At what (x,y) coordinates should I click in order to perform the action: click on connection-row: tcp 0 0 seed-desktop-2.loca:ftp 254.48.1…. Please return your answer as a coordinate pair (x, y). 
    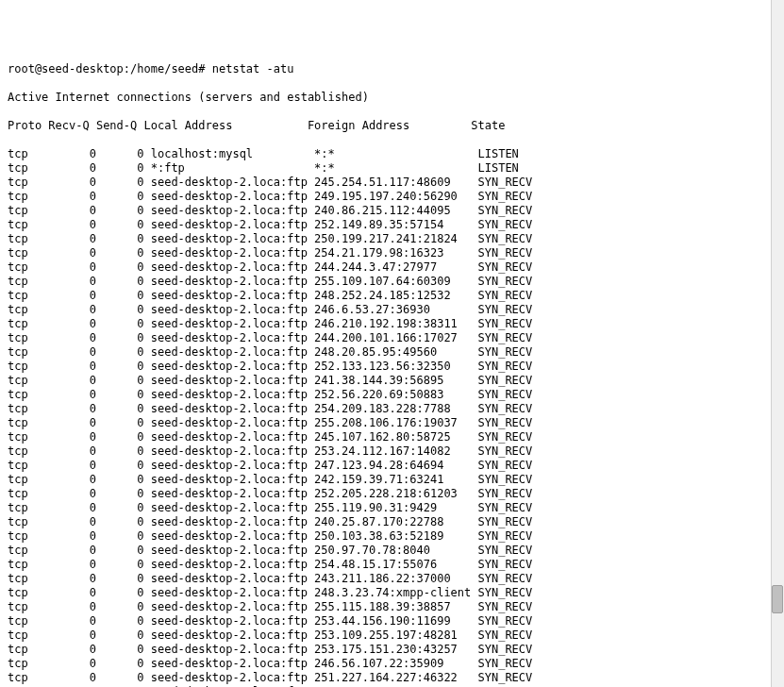
    Looking at the image, I should click on (392, 564).